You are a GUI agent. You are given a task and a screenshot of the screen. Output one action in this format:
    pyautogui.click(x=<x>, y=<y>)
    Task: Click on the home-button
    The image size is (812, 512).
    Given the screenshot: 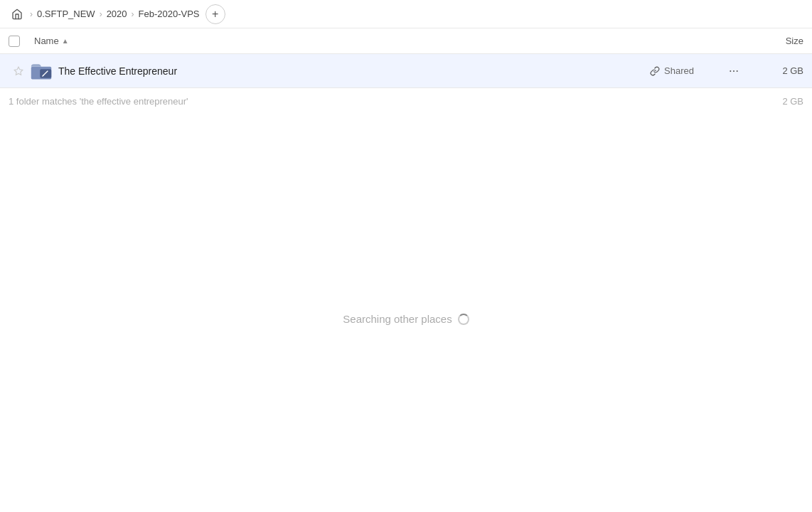 What is the action you would take?
    pyautogui.click(x=17, y=14)
    